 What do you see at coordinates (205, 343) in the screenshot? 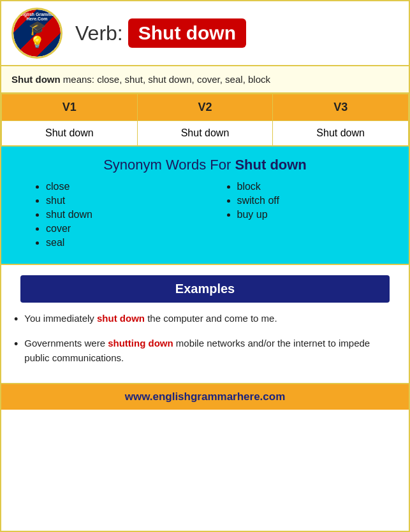
I see `examples-body: • You immediately shut down the computer…` at bounding box center [205, 343].